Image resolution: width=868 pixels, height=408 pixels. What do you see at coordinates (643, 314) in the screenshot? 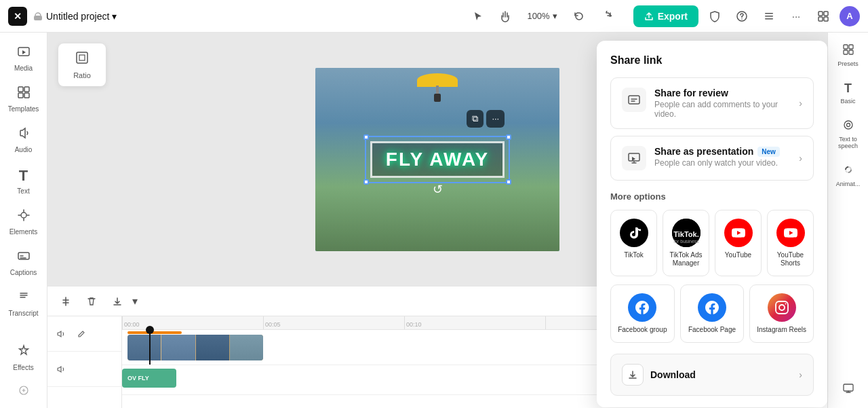
I see `social-facebook-group: Facebook group` at bounding box center [643, 314].